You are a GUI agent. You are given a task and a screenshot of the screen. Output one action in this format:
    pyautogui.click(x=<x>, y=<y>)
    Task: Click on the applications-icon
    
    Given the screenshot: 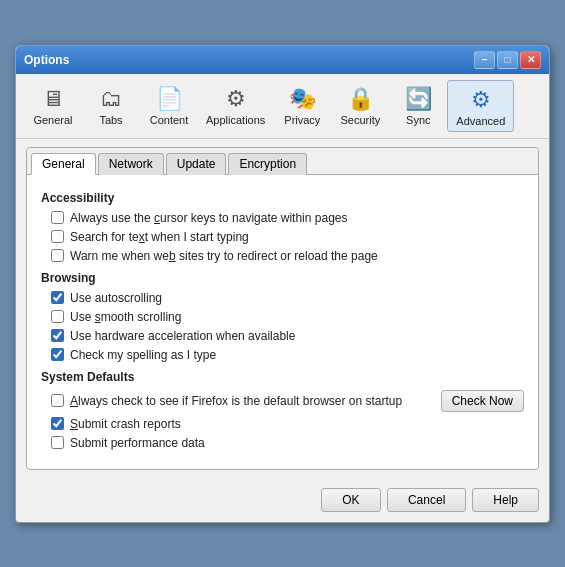 What is the action you would take?
    pyautogui.click(x=236, y=98)
    